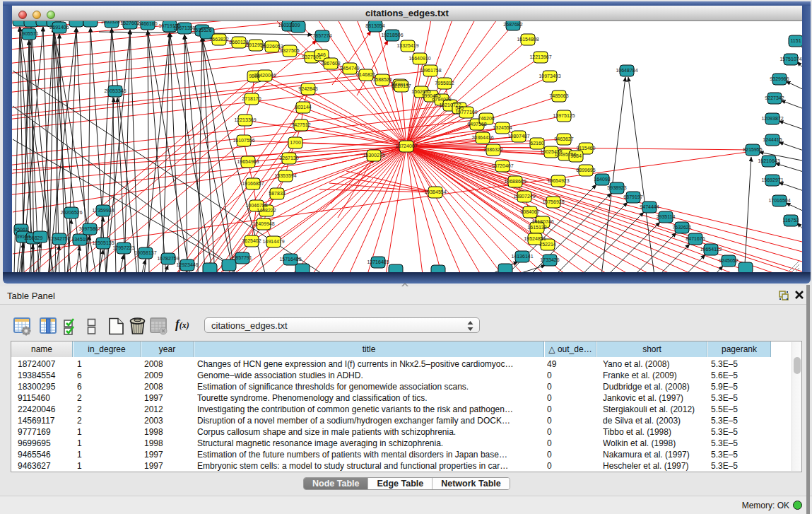  What do you see at coordinates (681, 228) in the screenshot?
I see `svg-text: 7632621` at bounding box center [681, 228].